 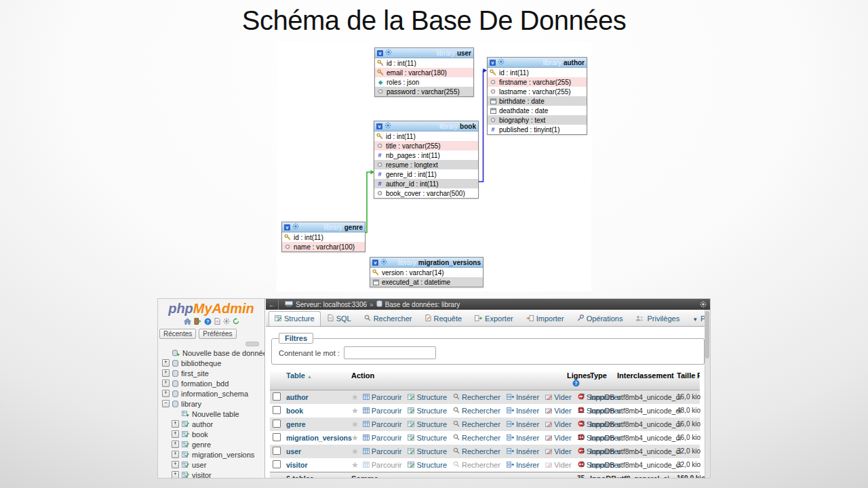 What do you see at coordinates (323, 228) in the screenshot?
I see `diagram-table-header: v librarygenre` at bounding box center [323, 228].